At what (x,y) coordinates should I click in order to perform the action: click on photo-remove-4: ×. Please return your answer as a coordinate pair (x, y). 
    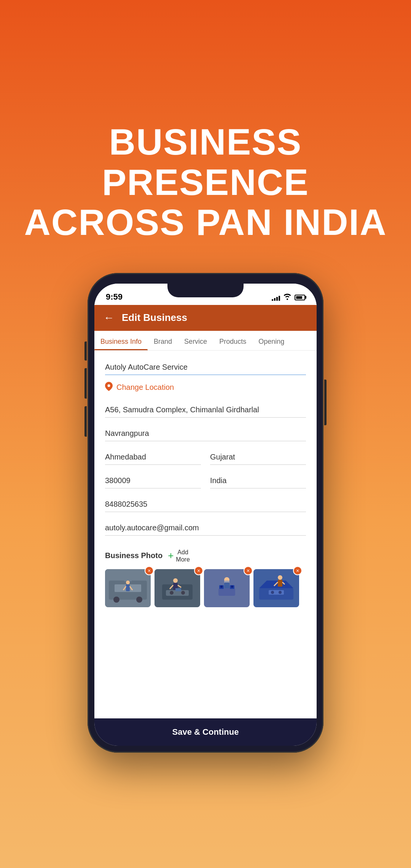
    Looking at the image, I should click on (298, 571).